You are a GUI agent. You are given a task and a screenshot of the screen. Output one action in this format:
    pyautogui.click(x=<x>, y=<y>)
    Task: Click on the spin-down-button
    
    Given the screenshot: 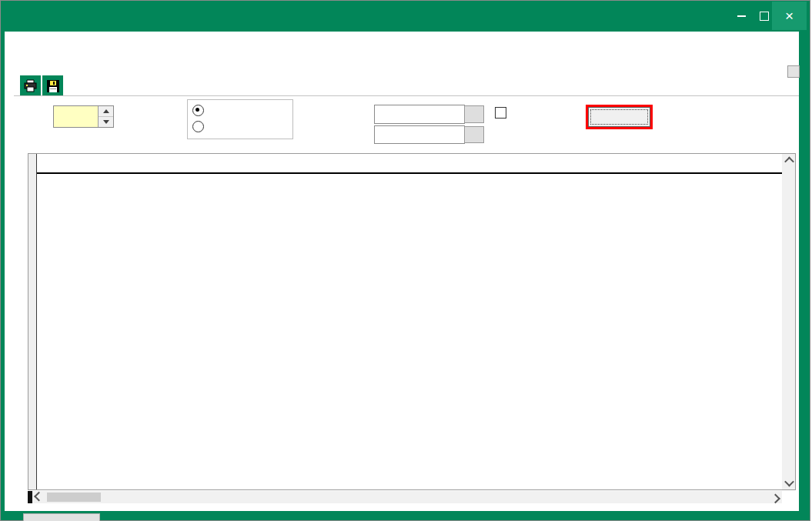 What is the action you would take?
    pyautogui.click(x=106, y=122)
    